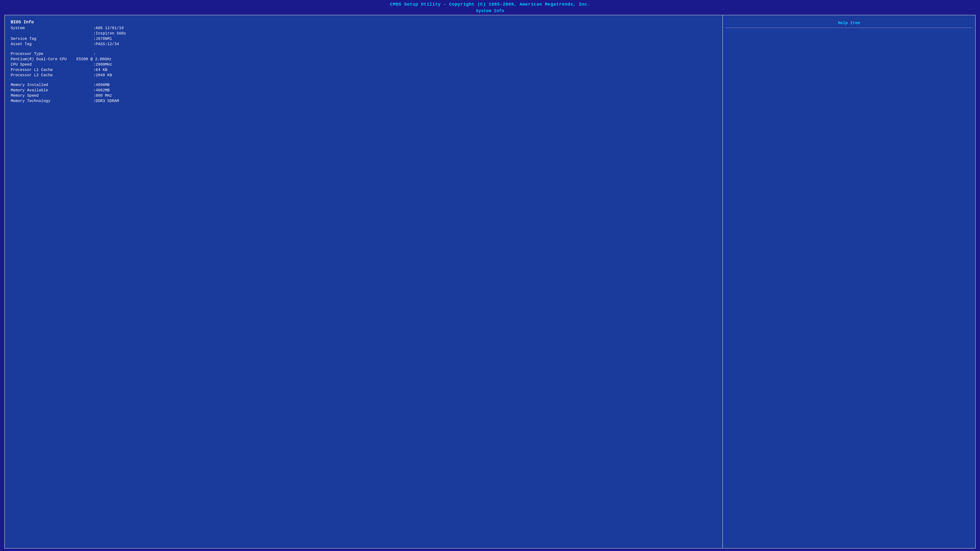 The image size is (980, 551). Describe the element at coordinates (106, 101) in the screenshot. I see `memory-technology-value: :DDR3 SDRAM` at that location.